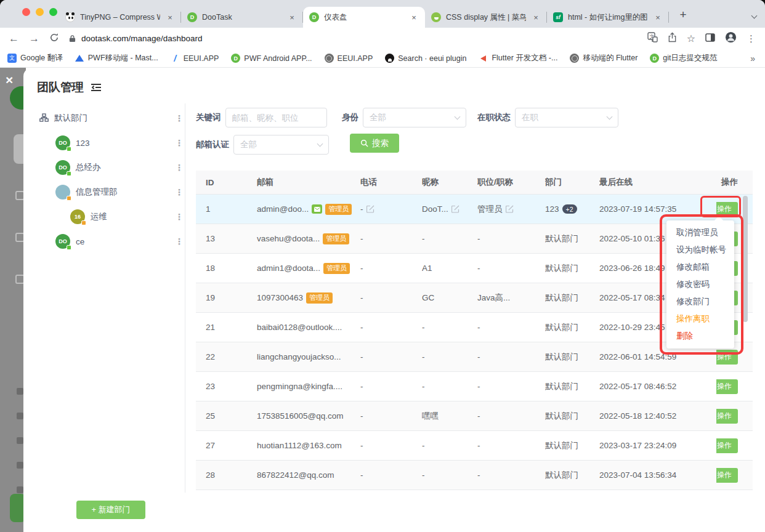 This screenshot has height=532, width=765. I want to click on side-panel-icon, so click(710, 39).